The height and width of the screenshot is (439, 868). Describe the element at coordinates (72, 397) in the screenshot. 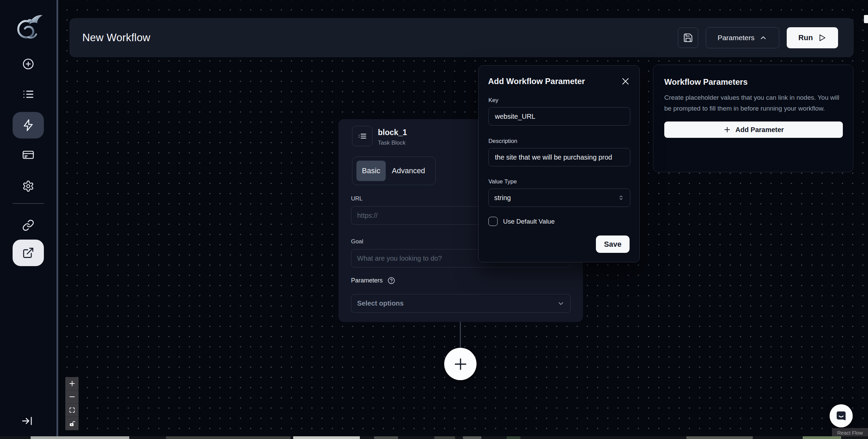

I see `zoom-out-button` at that location.